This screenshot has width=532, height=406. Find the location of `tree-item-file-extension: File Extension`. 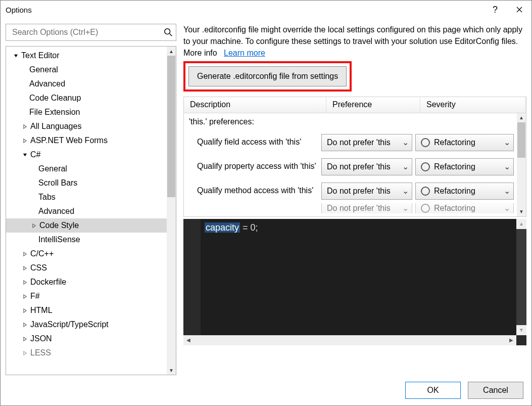

tree-item-file-extension: File Extension is located at coordinates (86, 112).